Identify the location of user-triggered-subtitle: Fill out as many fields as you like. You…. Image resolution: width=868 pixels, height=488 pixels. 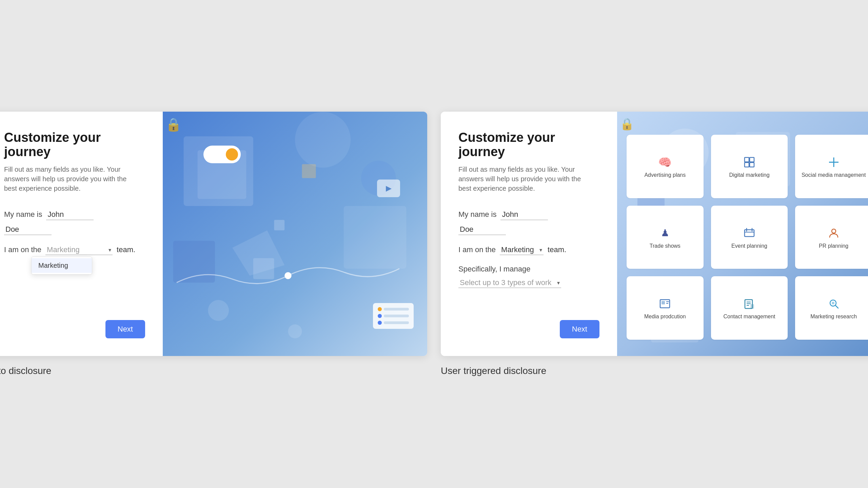
(523, 179).